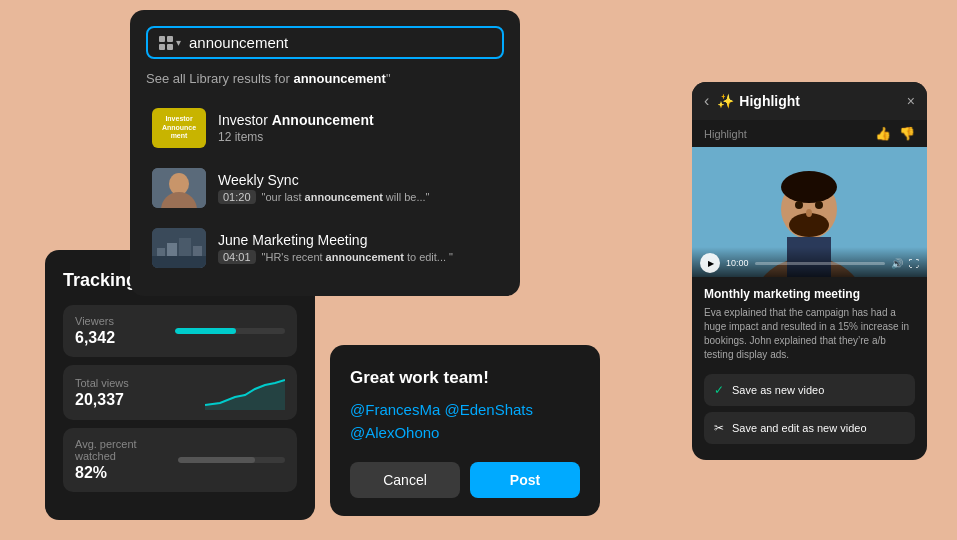  What do you see at coordinates (907, 134) in the screenshot?
I see `thumbdown-icon: 👎` at bounding box center [907, 134].